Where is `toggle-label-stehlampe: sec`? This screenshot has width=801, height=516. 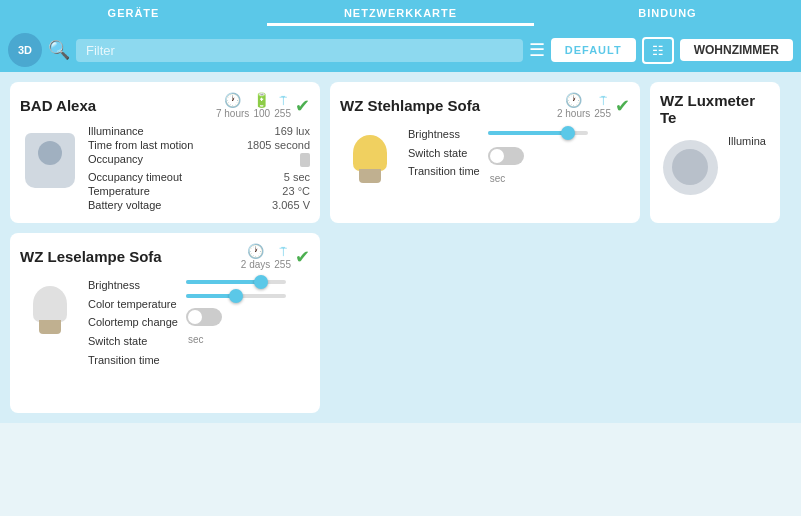
toggle-label-stehlampe: sec is located at coordinates (560, 178).